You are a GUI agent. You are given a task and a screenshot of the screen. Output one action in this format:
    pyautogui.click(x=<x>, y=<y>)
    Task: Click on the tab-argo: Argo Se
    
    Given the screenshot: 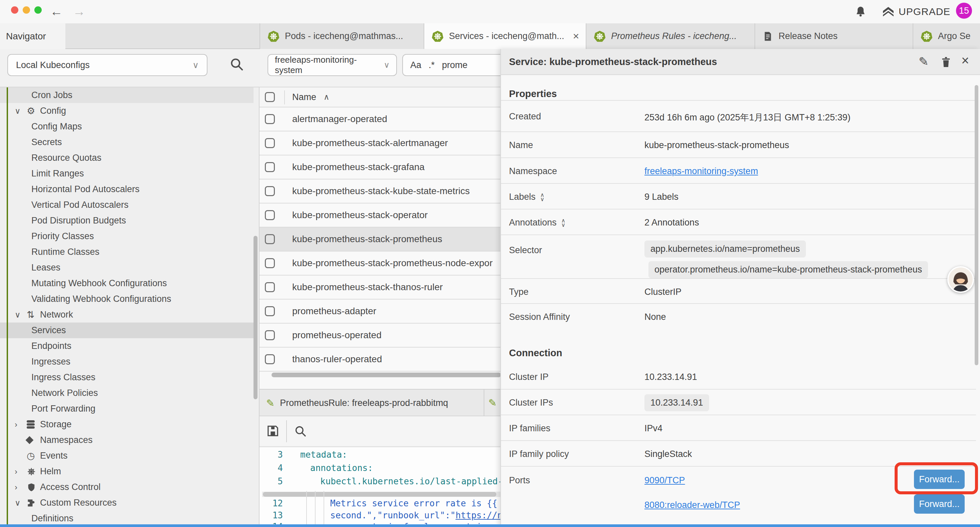 What is the action you would take?
    pyautogui.click(x=947, y=36)
    